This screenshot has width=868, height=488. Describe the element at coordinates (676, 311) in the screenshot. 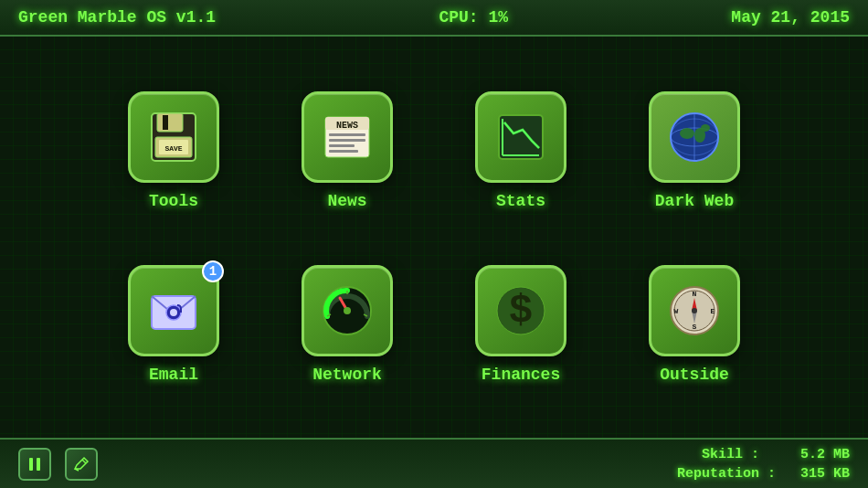

I see `svg-text: W` at that location.